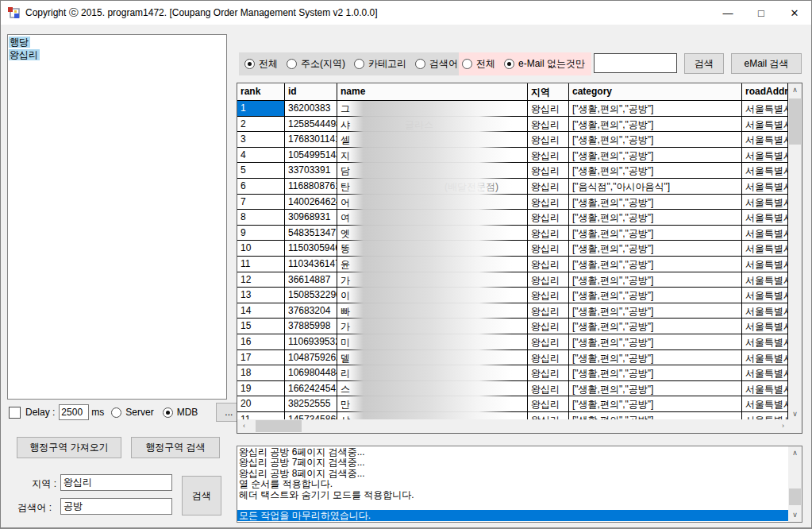  I want to click on search-regions-button: 행정구역 검색, so click(175, 448).